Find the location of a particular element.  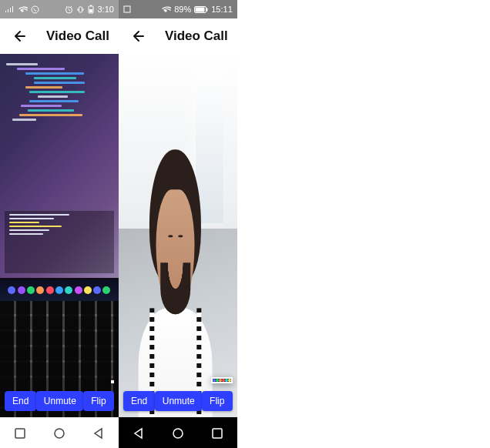

app-indicator-icon is located at coordinates (127, 9).